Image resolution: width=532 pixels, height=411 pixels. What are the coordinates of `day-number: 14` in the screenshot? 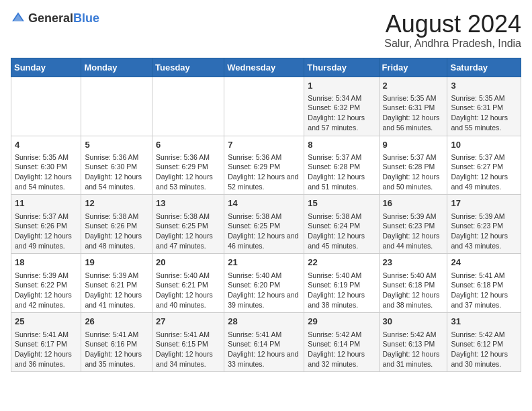 It's located at (264, 203).